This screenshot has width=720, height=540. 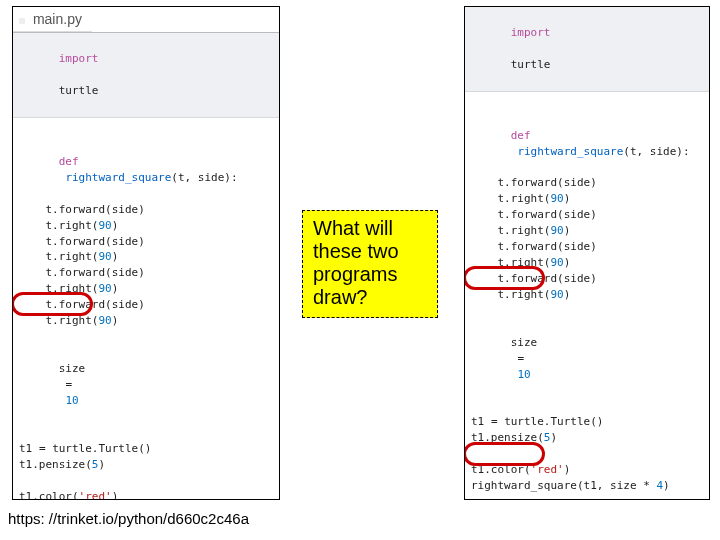 What do you see at coordinates (370, 298) in the screenshot?
I see `question-line-4: draw?` at bounding box center [370, 298].